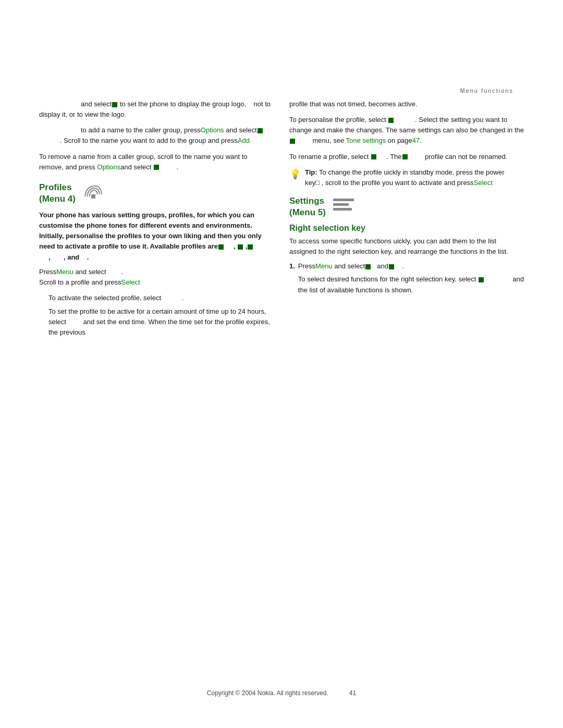 This screenshot has width=563, height=728. What do you see at coordinates (156, 237) in the screenshot?
I see `profiles-body: Your phone has various setting groups, p…` at bounding box center [156, 237].